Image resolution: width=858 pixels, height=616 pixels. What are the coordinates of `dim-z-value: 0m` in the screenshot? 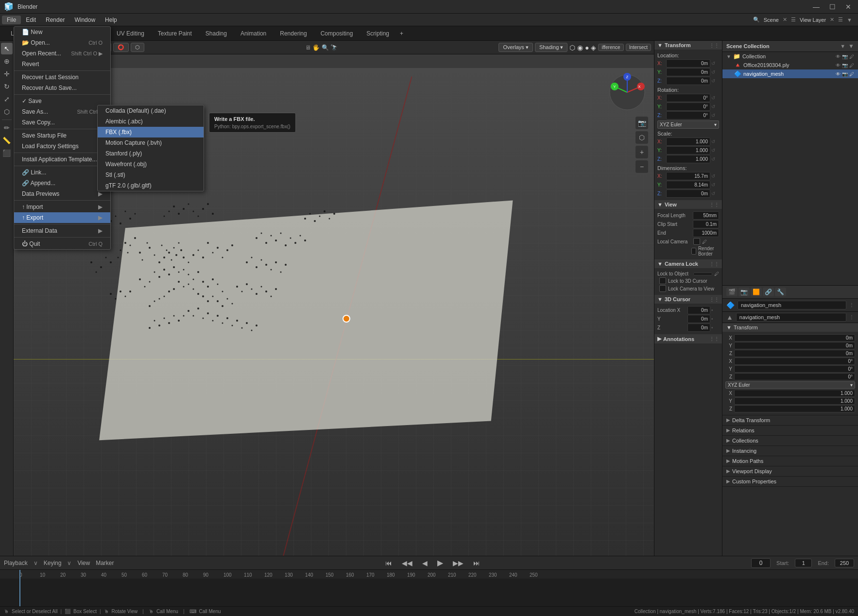 It's located at (688, 193).